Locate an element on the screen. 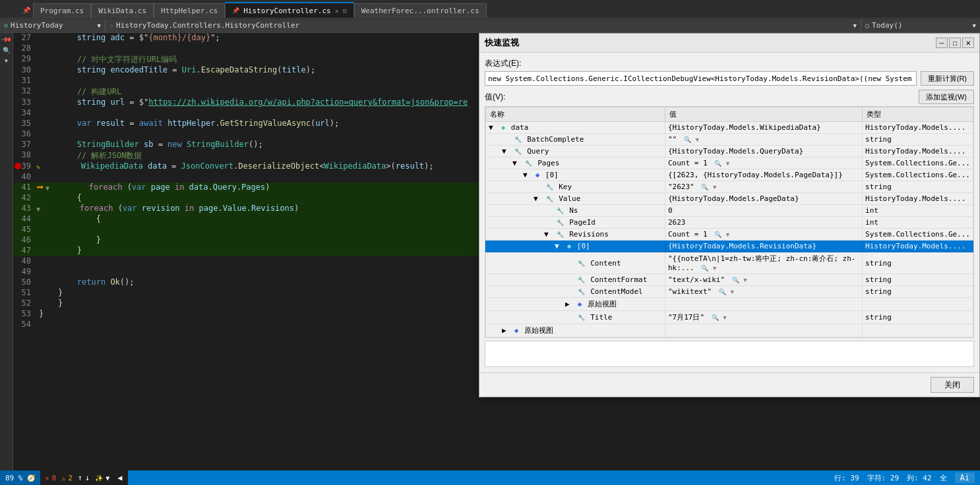  tab-wikidata: WikiData.cs is located at coordinates (123, 11).